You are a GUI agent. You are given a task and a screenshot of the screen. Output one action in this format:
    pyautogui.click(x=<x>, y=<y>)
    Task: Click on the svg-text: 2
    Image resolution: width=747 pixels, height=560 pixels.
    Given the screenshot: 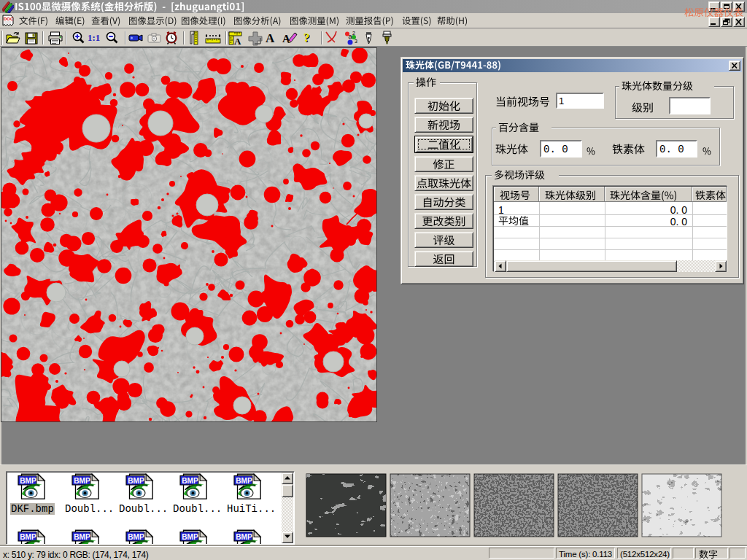 What is the action you would take?
    pyautogui.click(x=354, y=34)
    